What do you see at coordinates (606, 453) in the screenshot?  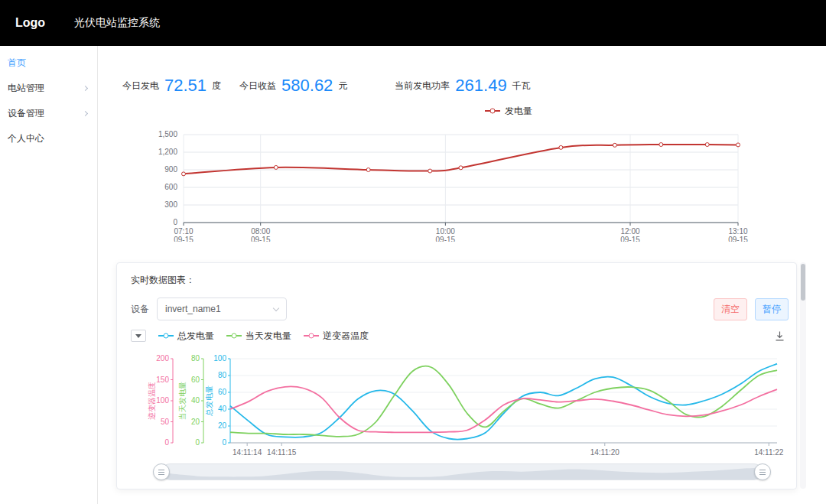 I see `svg-text: 14:11:20` at bounding box center [606, 453].